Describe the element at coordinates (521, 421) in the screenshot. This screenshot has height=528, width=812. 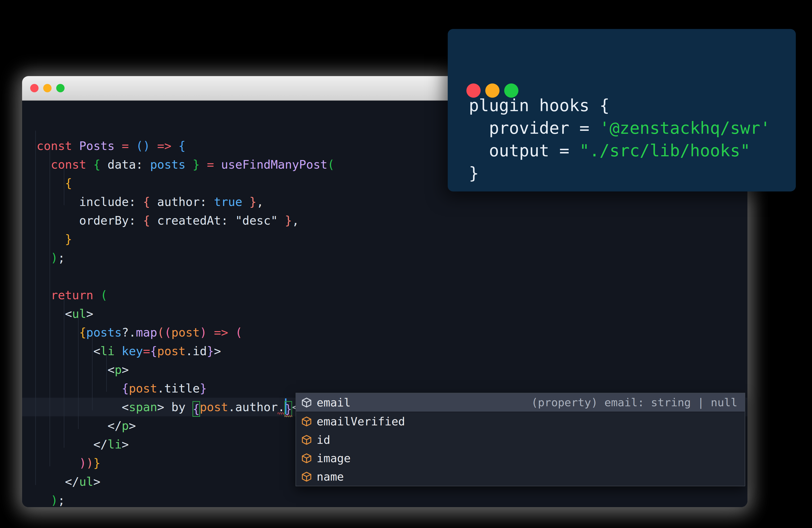
I see `autocomplete-item: emailVerified` at that location.